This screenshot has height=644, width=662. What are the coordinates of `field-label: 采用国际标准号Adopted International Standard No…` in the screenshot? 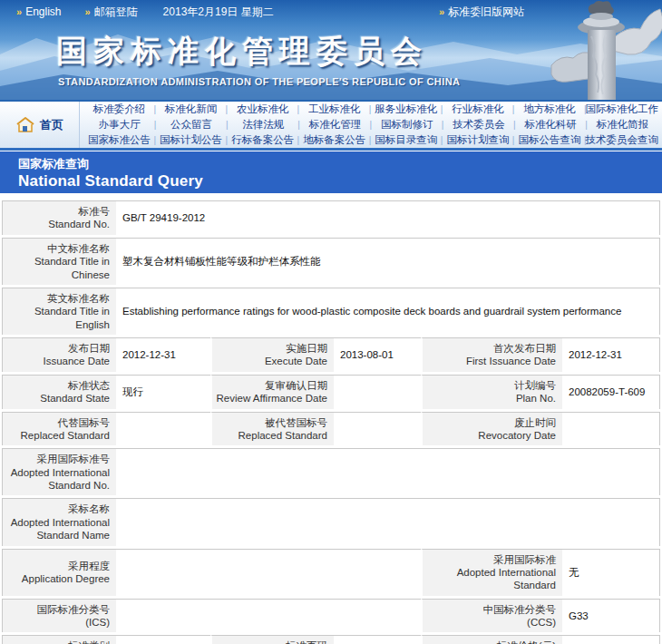 It's located at (59, 472).